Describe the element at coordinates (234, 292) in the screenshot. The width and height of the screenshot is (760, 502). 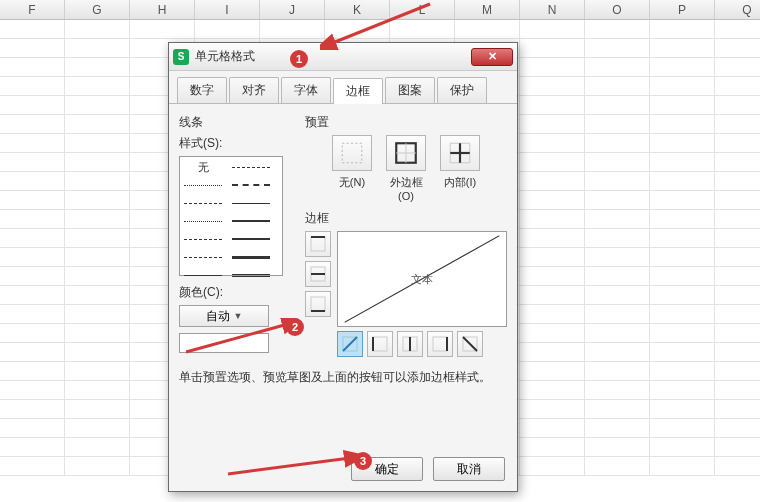
I see `color-label: 颜色(C):` at that location.